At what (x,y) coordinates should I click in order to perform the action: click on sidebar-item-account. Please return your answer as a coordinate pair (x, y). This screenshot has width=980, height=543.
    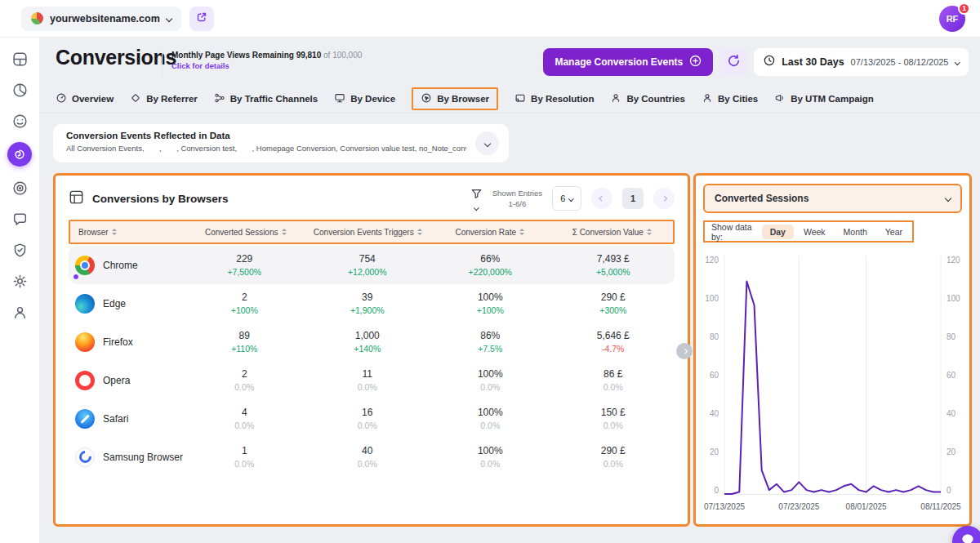
    Looking at the image, I should click on (20, 312).